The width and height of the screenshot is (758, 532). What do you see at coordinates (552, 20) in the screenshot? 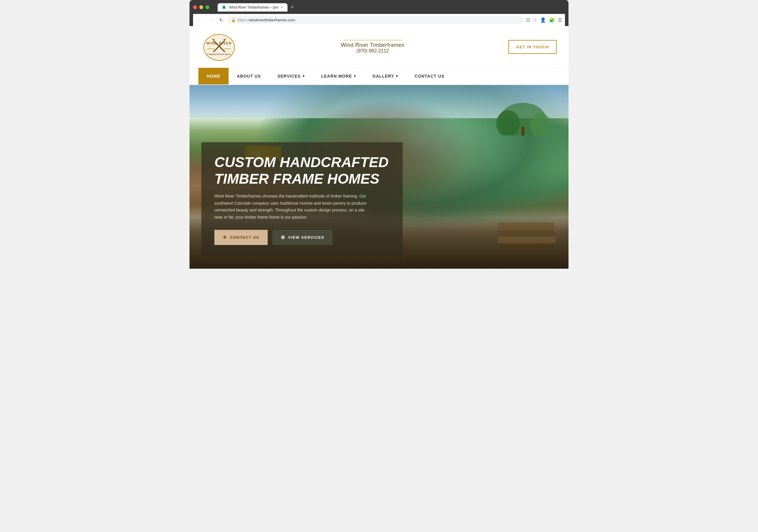
I see `extensions-icon: 🧩` at bounding box center [552, 20].